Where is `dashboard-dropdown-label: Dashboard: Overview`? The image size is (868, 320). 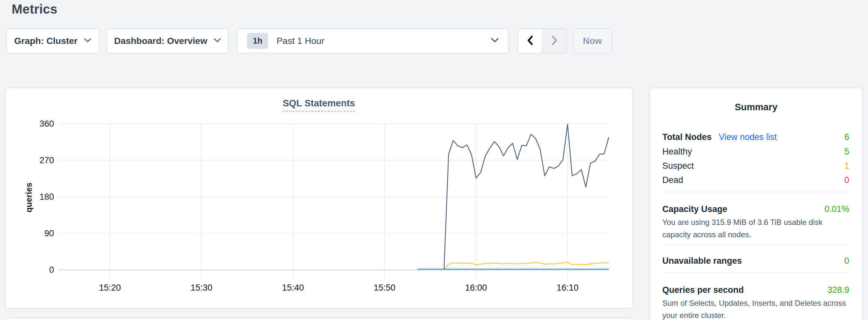
dashboard-dropdown-label: Dashboard: Overview is located at coordinates (161, 41).